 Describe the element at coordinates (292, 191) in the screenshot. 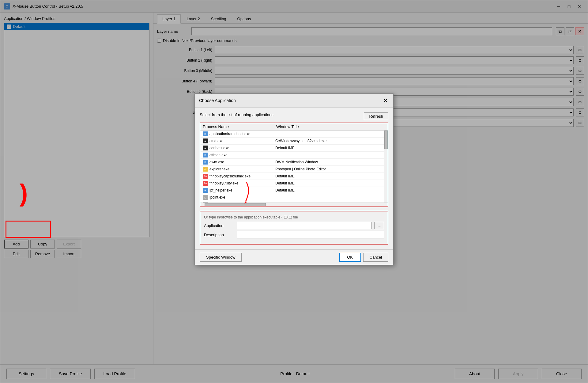

I see `list-item: ⊞ ipf_helper.exe Default IME` at that location.